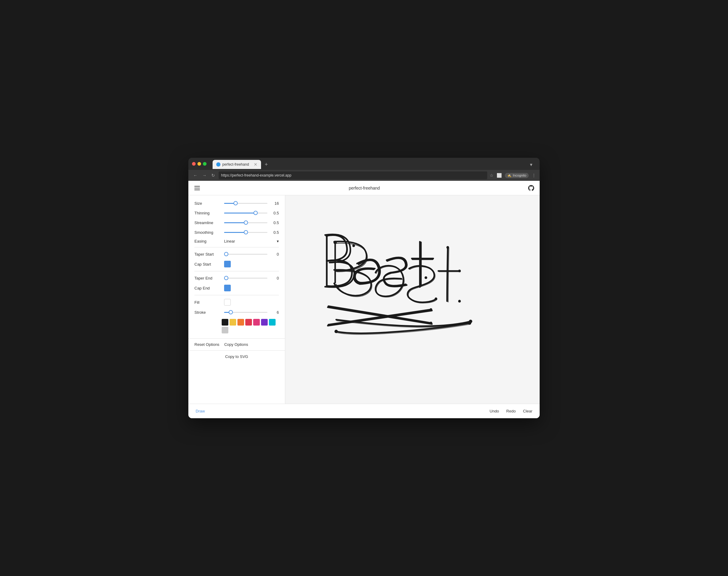  What do you see at coordinates (531, 188) in the screenshot?
I see `github-icon` at bounding box center [531, 188].